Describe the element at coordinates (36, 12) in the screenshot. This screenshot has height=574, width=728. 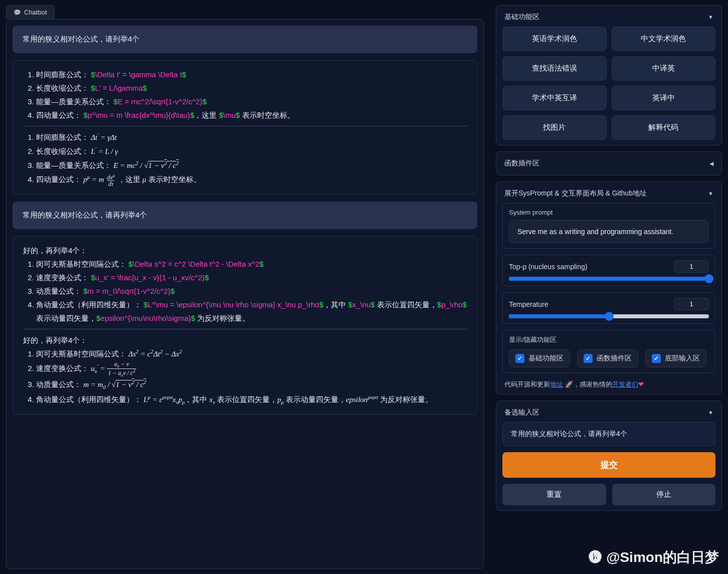
I see `tab-label: Chatbot` at that location.